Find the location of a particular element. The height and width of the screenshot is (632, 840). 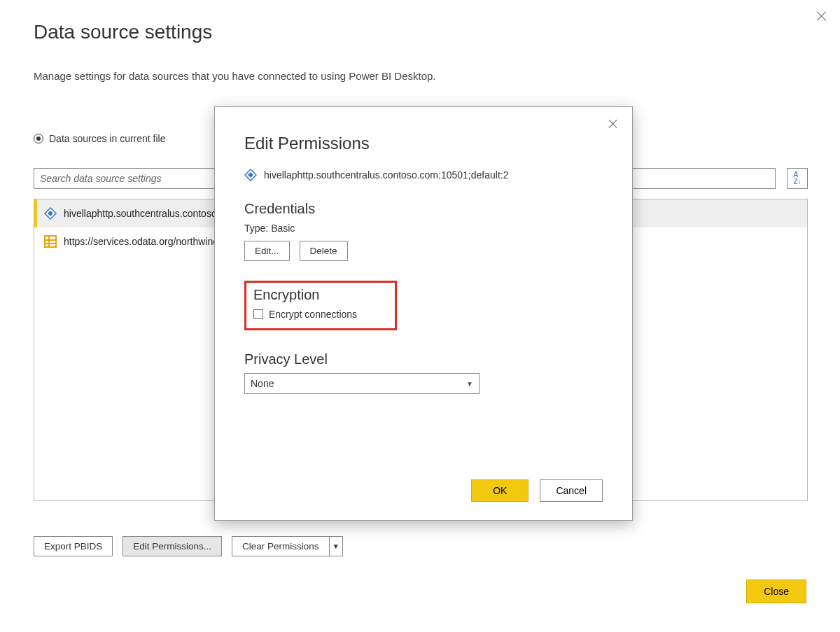

edit-credentials-button: Edit... is located at coordinates (267, 251).